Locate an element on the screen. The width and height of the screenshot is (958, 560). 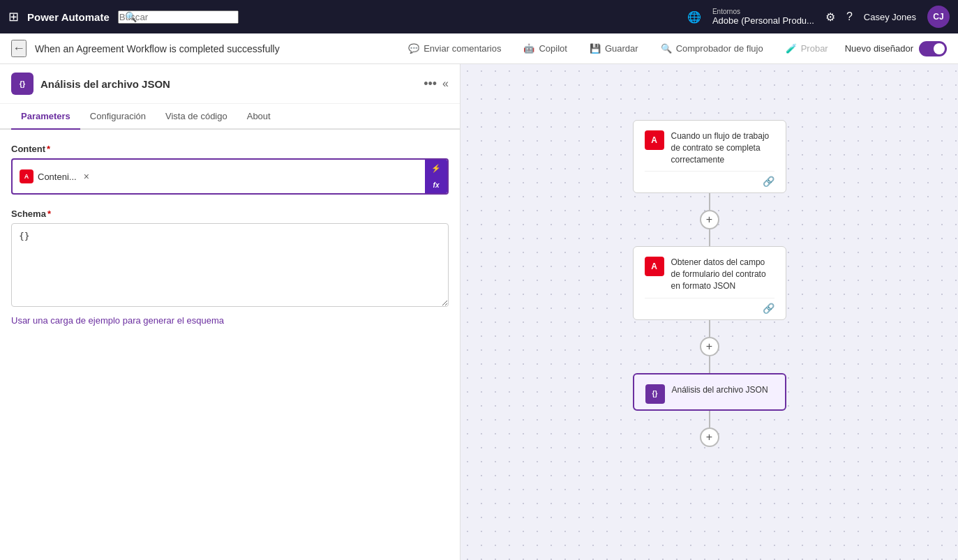
content-tag-close-button: × is located at coordinates (87, 176).